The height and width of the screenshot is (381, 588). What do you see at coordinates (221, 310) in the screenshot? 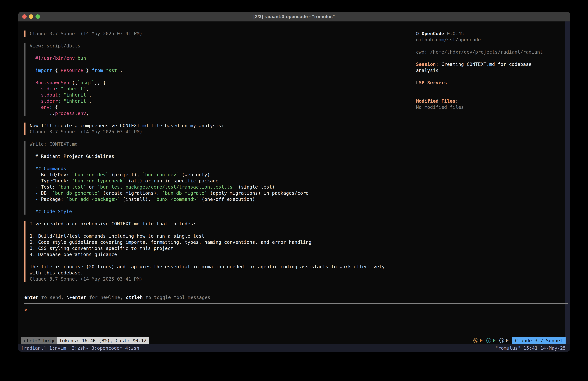
I see `prompt-line: >` at bounding box center [221, 310].